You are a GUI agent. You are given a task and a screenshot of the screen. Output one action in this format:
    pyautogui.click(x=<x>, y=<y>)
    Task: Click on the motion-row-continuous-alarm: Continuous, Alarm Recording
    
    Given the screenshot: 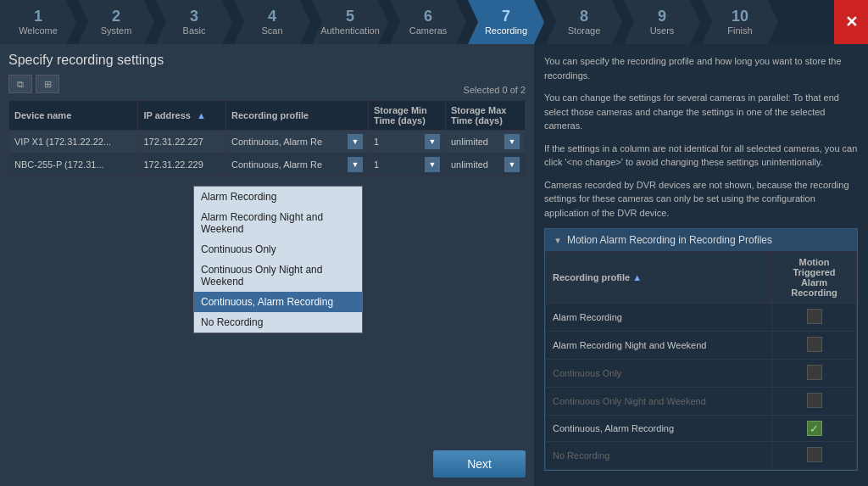 What is the action you would take?
    pyautogui.click(x=702, y=429)
    